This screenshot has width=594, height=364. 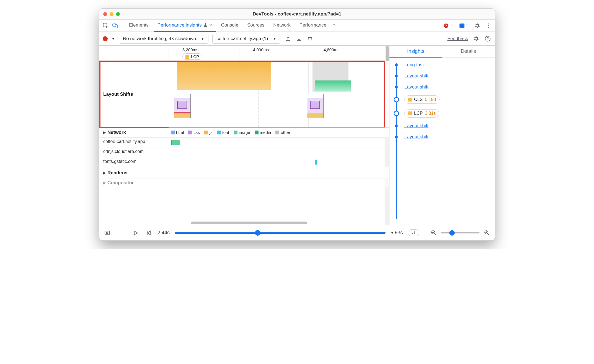 What do you see at coordinates (256, 26) in the screenshot?
I see `tab-sources: Sources` at bounding box center [256, 26].